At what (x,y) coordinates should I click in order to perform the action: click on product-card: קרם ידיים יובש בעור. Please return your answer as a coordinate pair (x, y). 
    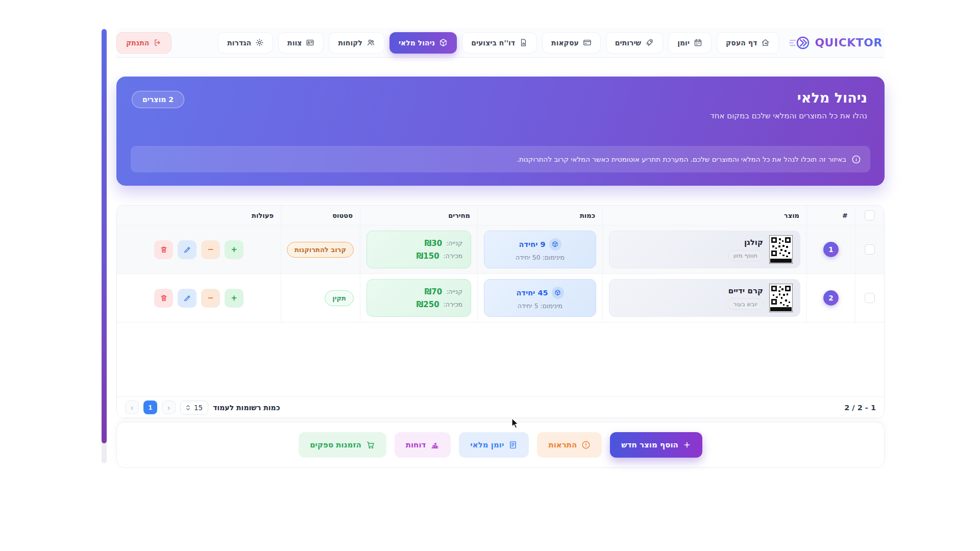
    Looking at the image, I should click on (704, 298).